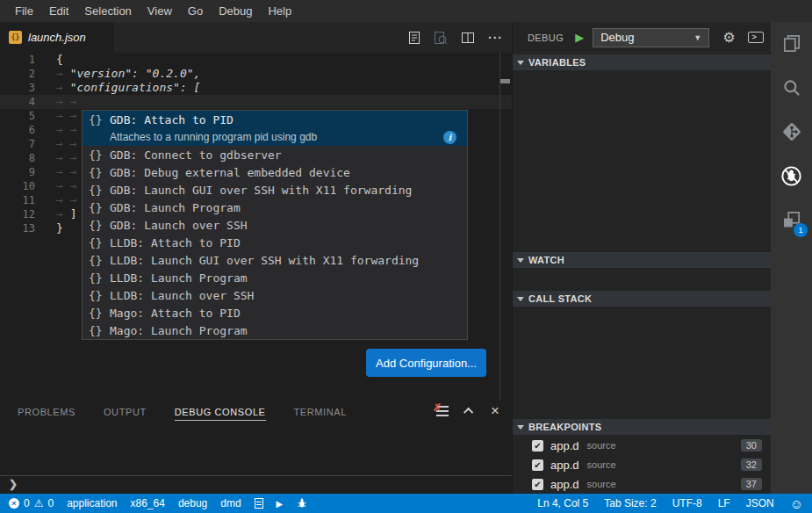 The height and width of the screenshot is (513, 812). I want to click on menu-help: Help, so click(279, 11).